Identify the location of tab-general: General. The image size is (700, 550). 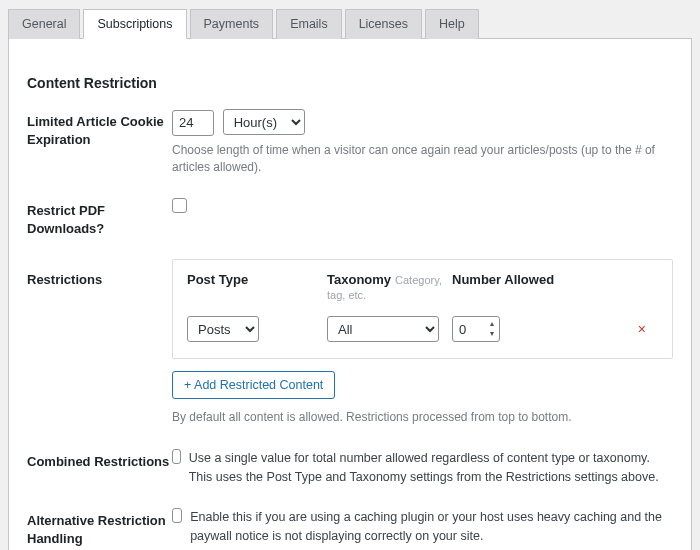
(44, 24).